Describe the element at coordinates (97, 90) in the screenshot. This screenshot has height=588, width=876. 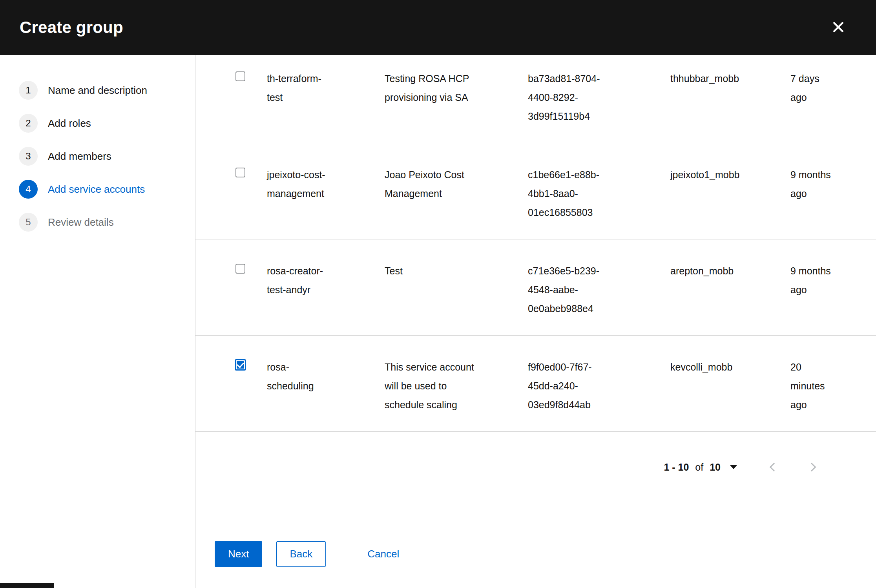
I see `step-label: Name and description` at that location.